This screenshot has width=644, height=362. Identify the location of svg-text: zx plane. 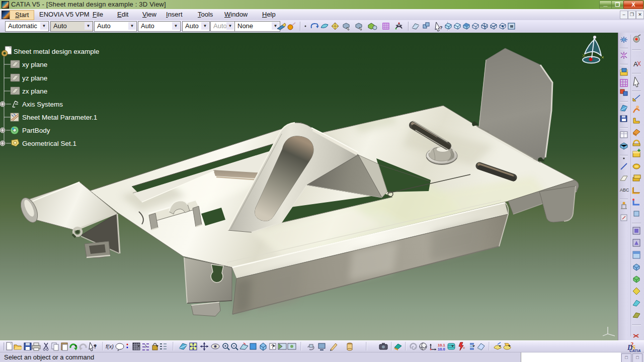
(35, 92).